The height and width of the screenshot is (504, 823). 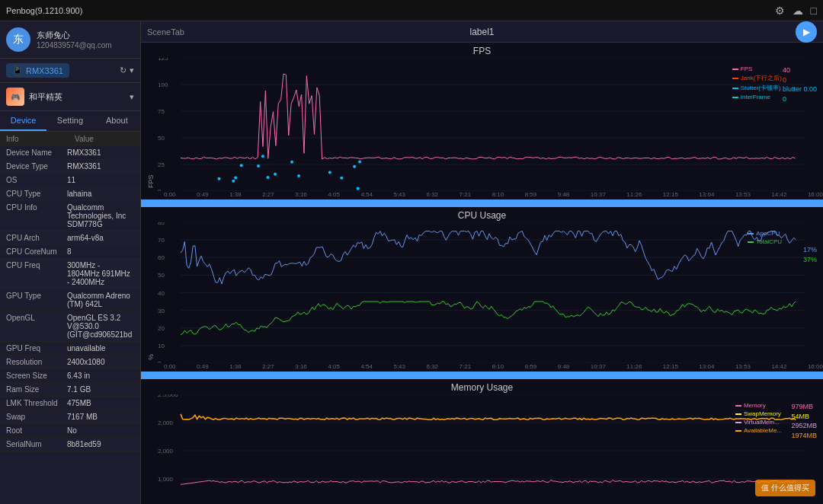 What do you see at coordinates (101, 326) in the screenshot?
I see `info-value: OpenGL ES 3.2 V@530.0 (GIT@cd906521bd` at bounding box center [101, 326].